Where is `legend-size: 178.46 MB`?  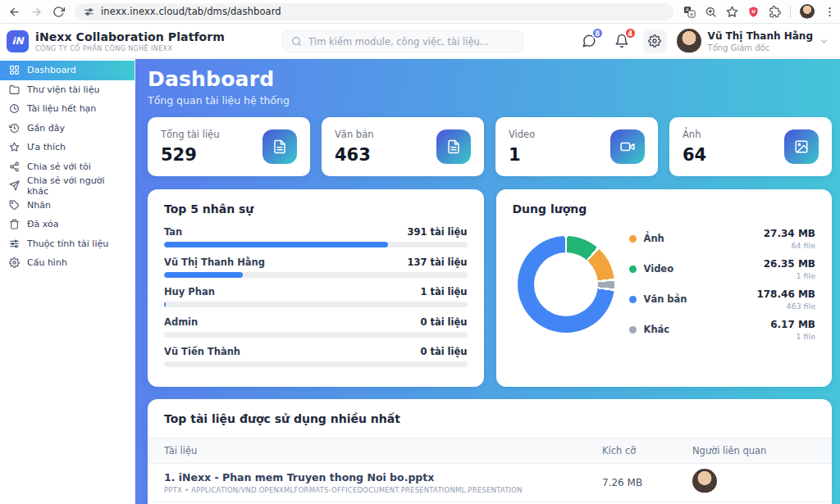
legend-size: 178.46 MB is located at coordinates (786, 294).